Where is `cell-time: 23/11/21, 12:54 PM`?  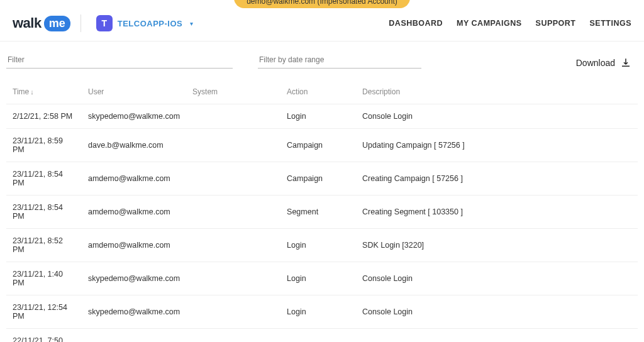
cell-time: 23/11/21, 12:54 PM is located at coordinates (44, 312).